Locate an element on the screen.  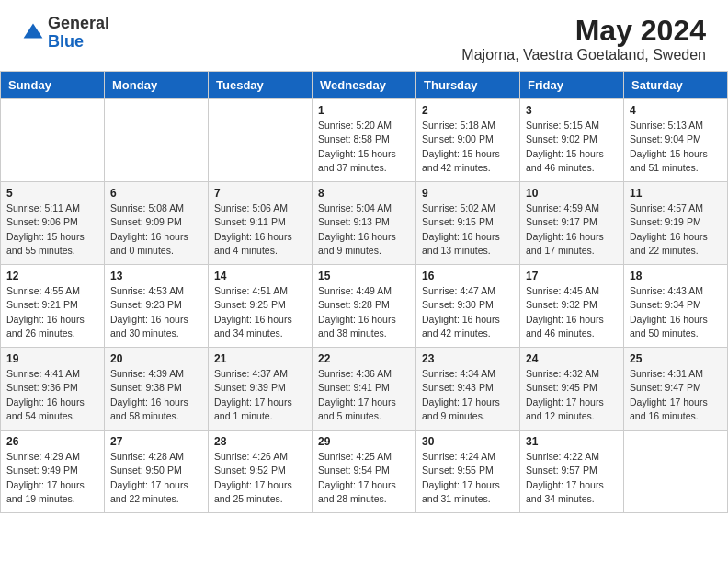
day-number: 8 is located at coordinates (364, 193).